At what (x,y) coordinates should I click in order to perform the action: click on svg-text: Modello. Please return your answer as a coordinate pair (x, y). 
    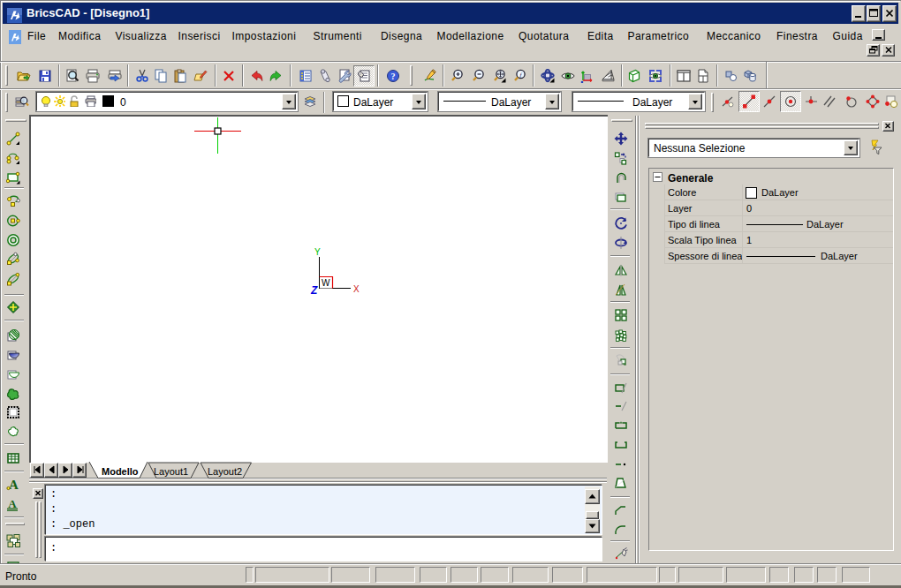
    Looking at the image, I should click on (120, 471).